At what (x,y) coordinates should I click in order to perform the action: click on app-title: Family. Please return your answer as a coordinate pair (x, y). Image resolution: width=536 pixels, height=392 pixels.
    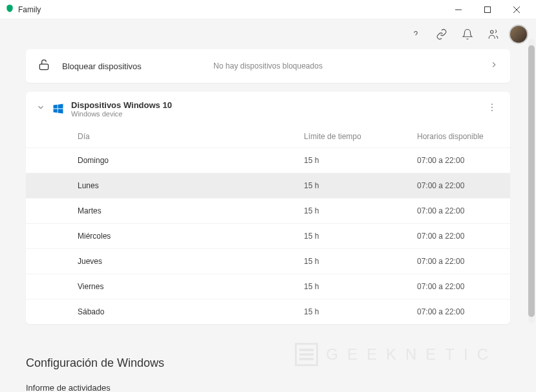
    Looking at the image, I should click on (30, 10).